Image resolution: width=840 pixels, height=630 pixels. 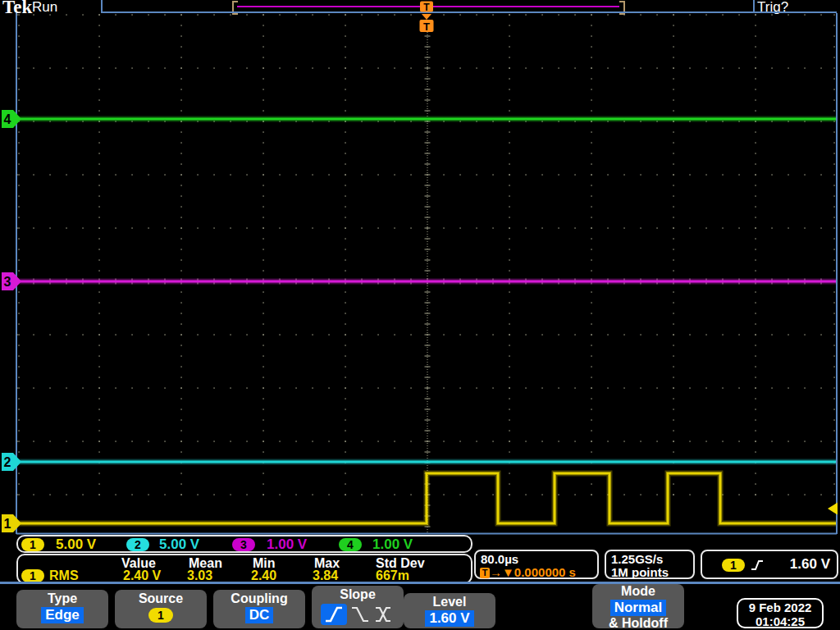 I want to click on menu-coupling-value: DC, so click(x=259, y=615).